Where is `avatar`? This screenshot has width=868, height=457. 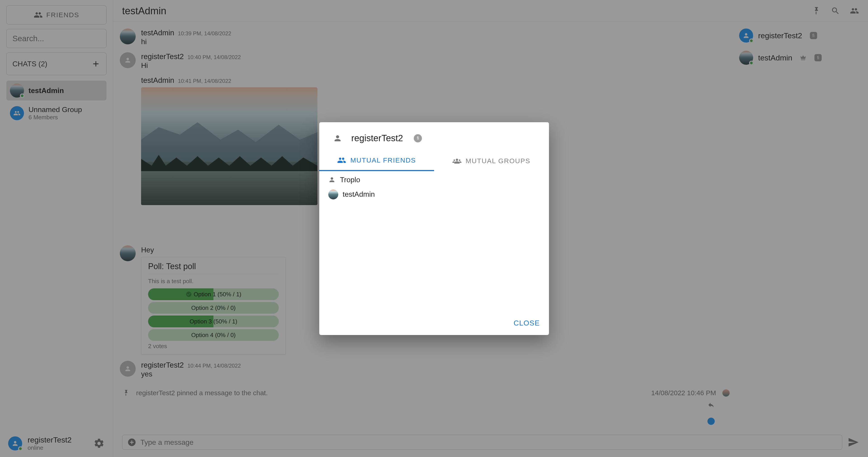 avatar is located at coordinates (333, 194).